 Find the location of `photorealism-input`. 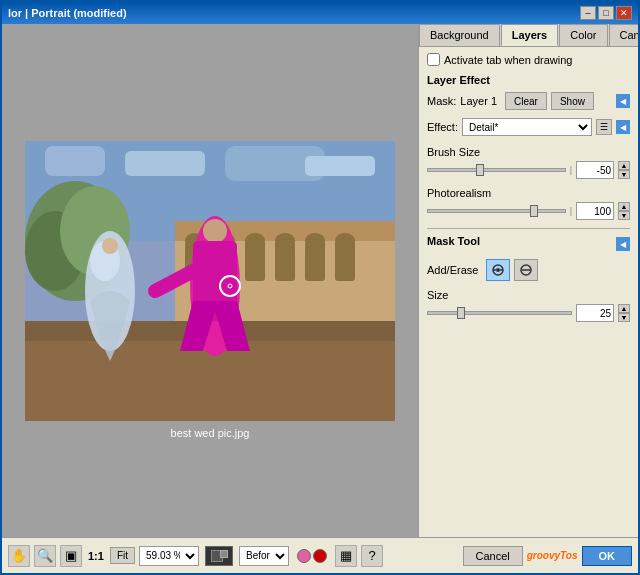

photorealism-input is located at coordinates (595, 211).